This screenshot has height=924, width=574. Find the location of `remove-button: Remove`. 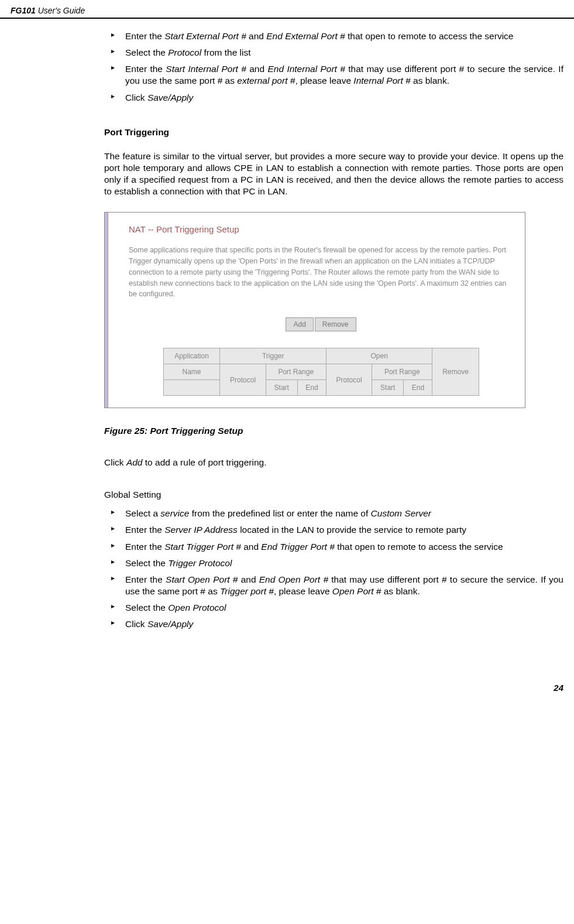

remove-button: Remove is located at coordinates (336, 324).